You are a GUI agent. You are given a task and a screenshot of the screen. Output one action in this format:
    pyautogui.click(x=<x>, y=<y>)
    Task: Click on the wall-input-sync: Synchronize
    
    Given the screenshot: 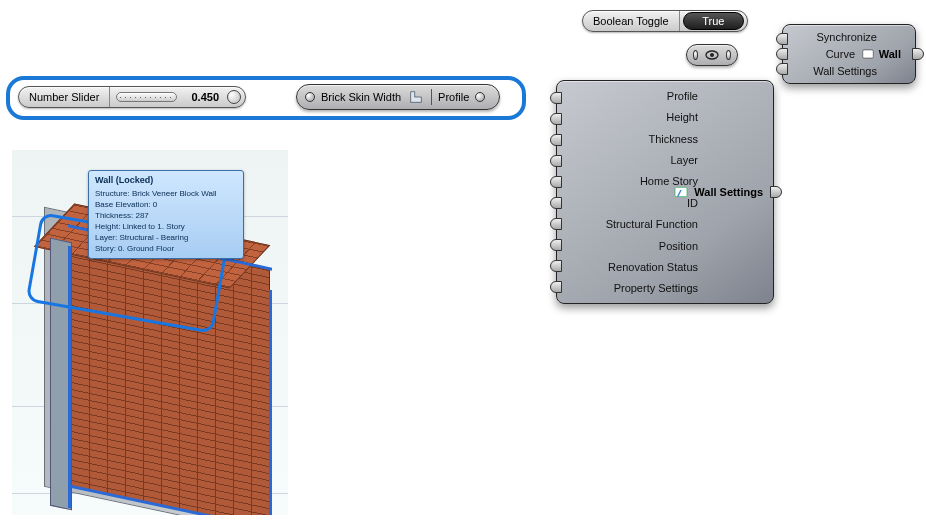 What is the action you would take?
    pyautogui.click(x=846, y=37)
    